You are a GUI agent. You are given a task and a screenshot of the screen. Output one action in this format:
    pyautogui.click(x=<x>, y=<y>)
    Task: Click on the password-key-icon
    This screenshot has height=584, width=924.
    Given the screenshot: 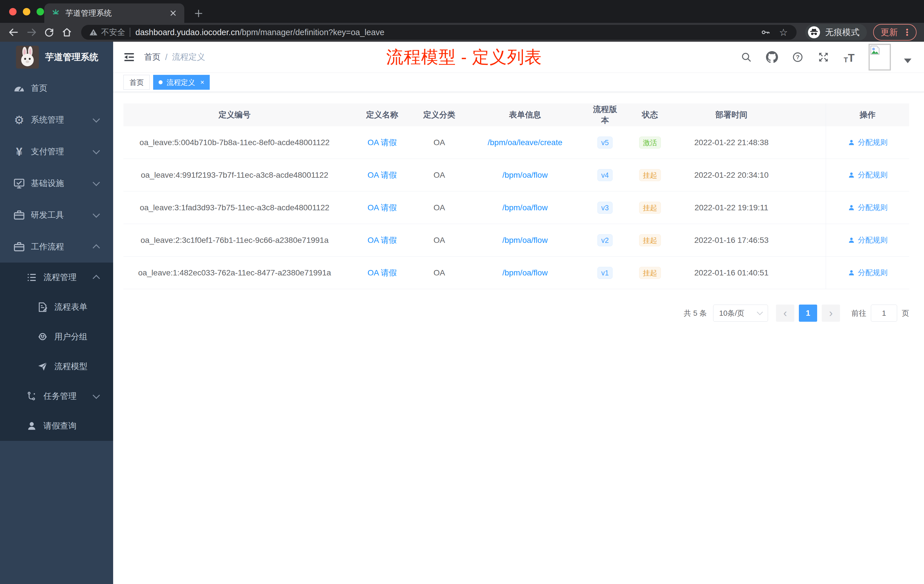 What is the action you would take?
    pyautogui.click(x=766, y=32)
    